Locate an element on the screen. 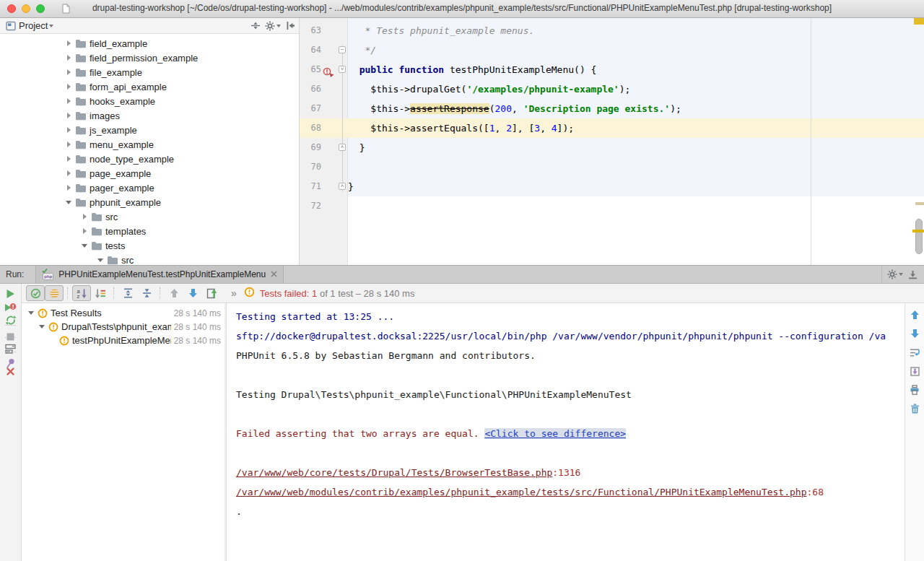 This screenshot has height=561, width=924. test-tree-row: Test Results28 s 140 ms is located at coordinates (123, 313).